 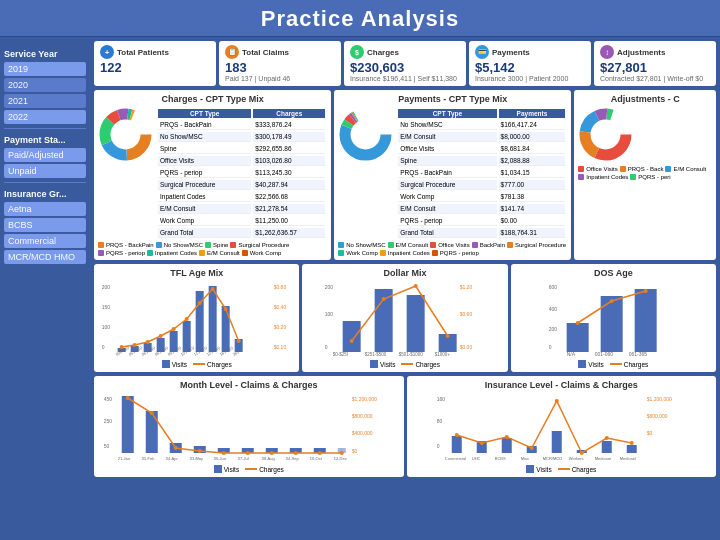 What do you see at coordinates (45, 171) in the screenshot?
I see `sidebar-item-unpaid: Unpaid` at bounding box center [45, 171].